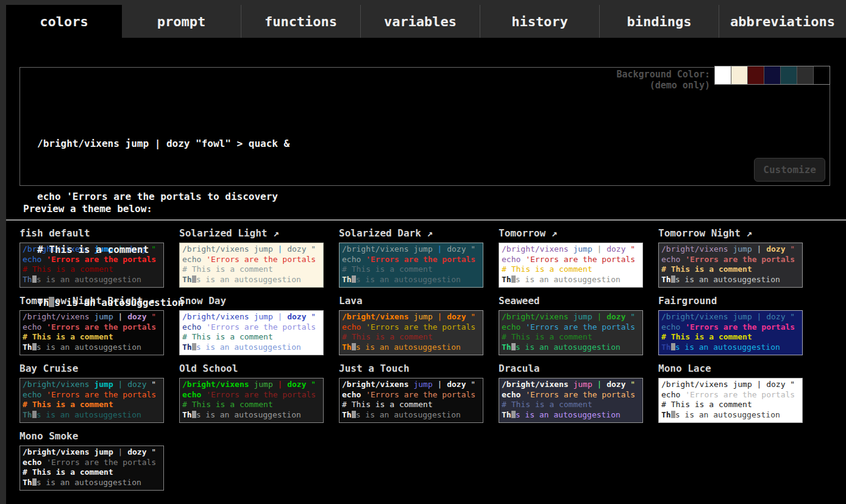 The height and width of the screenshot is (504, 846). Describe the element at coordinates (91, 392) in the screenshot. I see `theme-bay-cruise: Bay Cruise/bright/vixens jump | dozy "ec…` at that location.